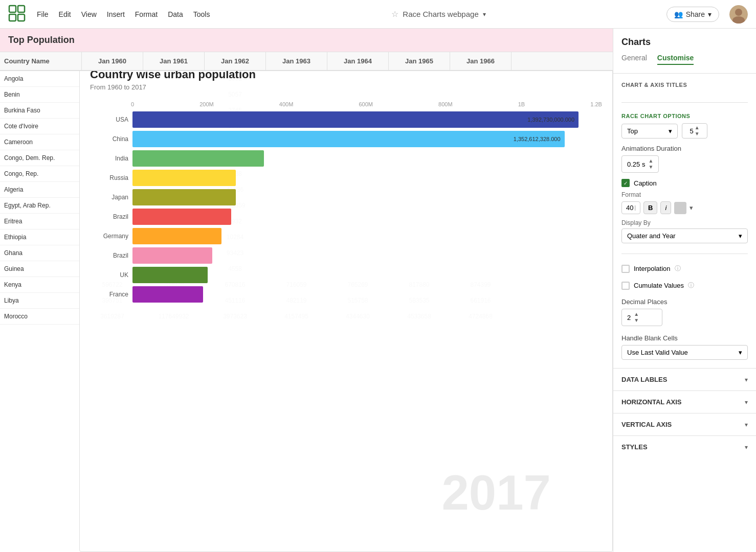 The width and height of the screenshot is (756, 552). I want to click on display-by-section: Display By Quater and Year ▾, so click(684, 231).